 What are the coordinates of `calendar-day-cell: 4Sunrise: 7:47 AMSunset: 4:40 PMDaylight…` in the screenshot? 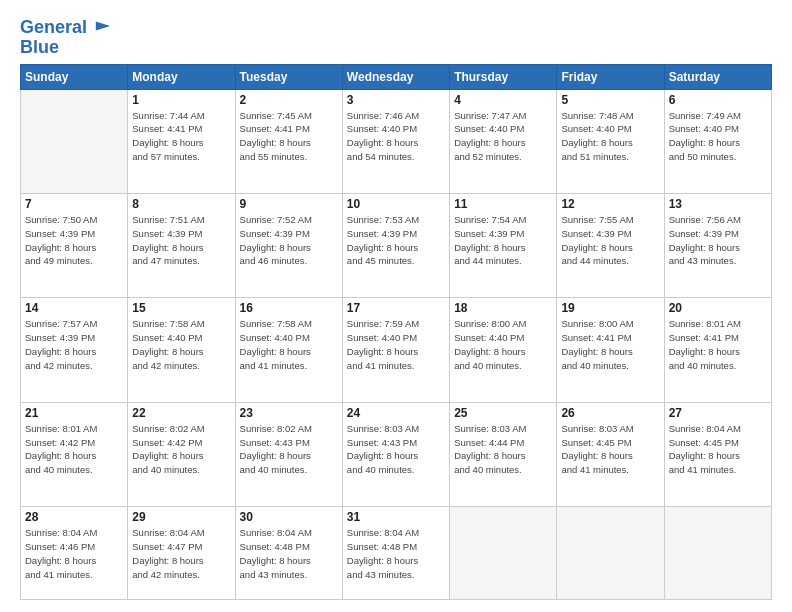 It's located at (504, 141).